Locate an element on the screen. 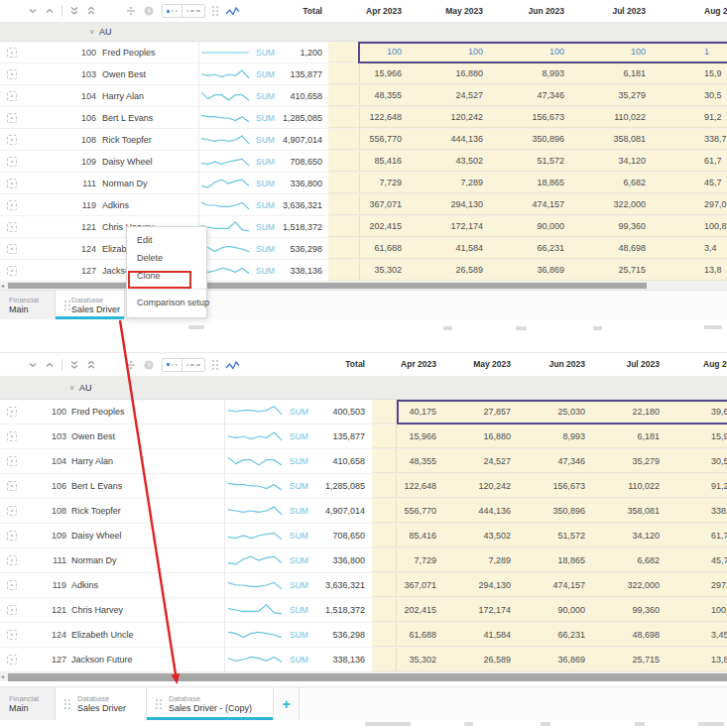  data-cell: 338,7 is located at coordinates (706, 139).